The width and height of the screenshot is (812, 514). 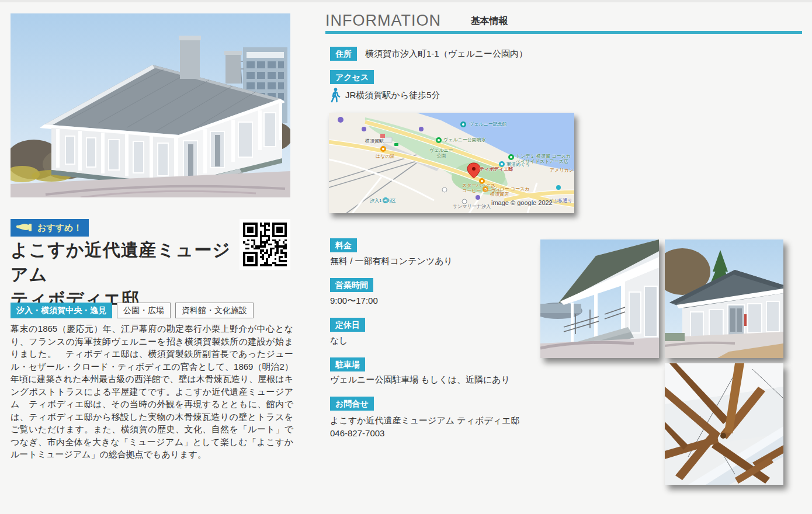 I want to click on section-hours: 営業時間, so click(x=352, y=285).